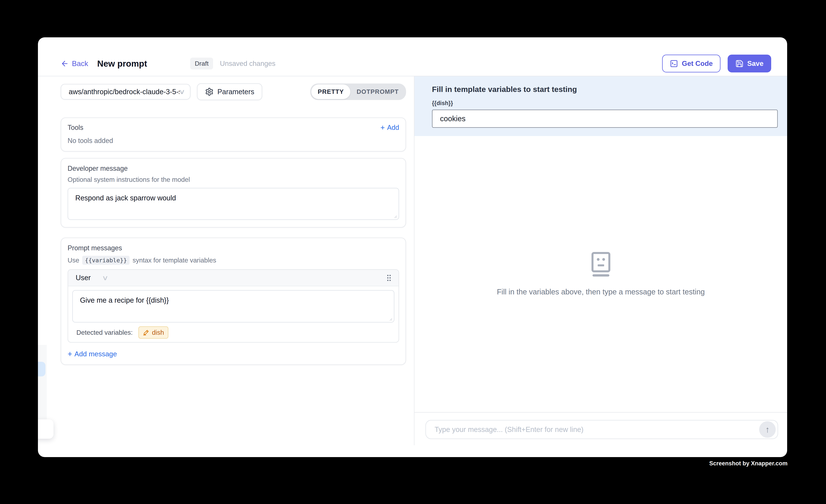 The image size is (826, 504). I want to click on gear-icon, so click(209, 92).